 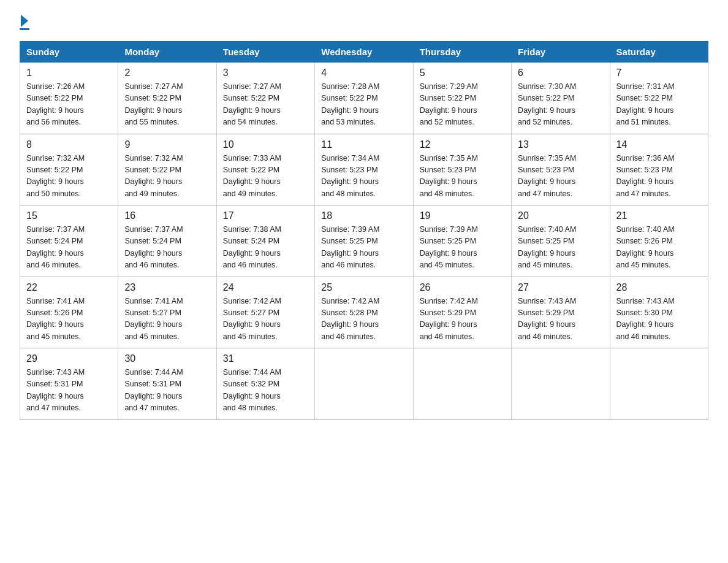 I want to click on day-number: 5, so click(x=462, y=73).